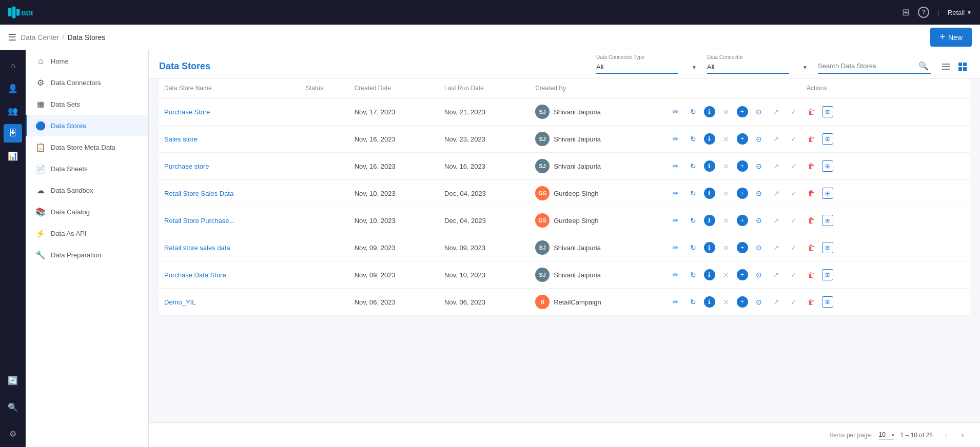  I want to click on expand-icon-7: ↗, so click(776, 302).